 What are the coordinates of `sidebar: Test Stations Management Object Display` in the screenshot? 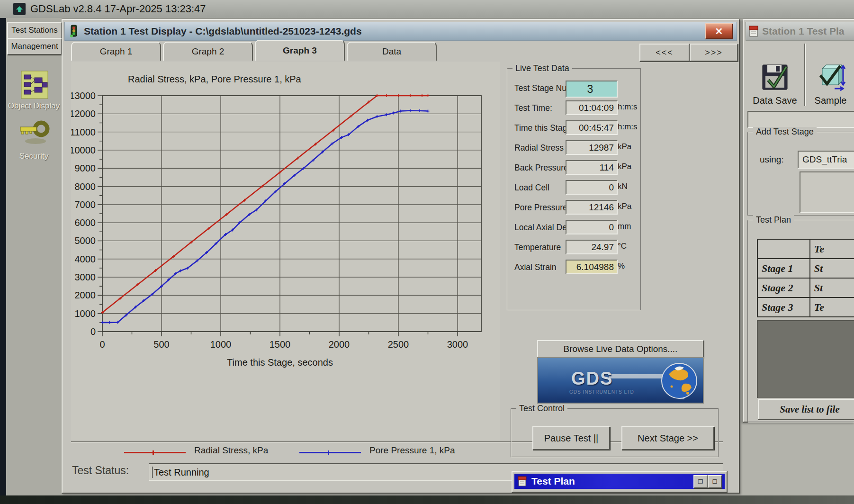 It's located at (34, 257).